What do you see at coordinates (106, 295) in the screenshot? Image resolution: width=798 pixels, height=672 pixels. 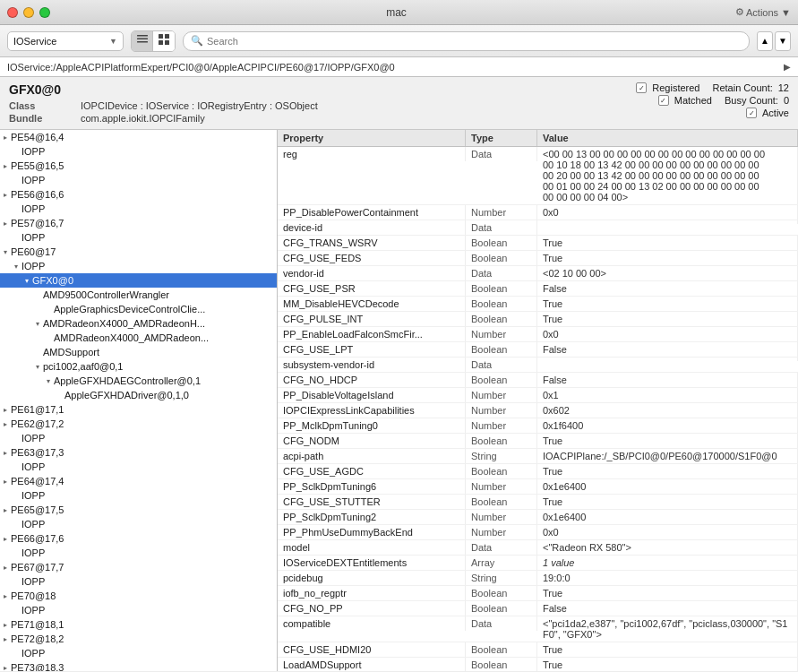 I see `tree-label-amd9500: AMD9500ControllerWrangler` at bounding box center [106, 295].